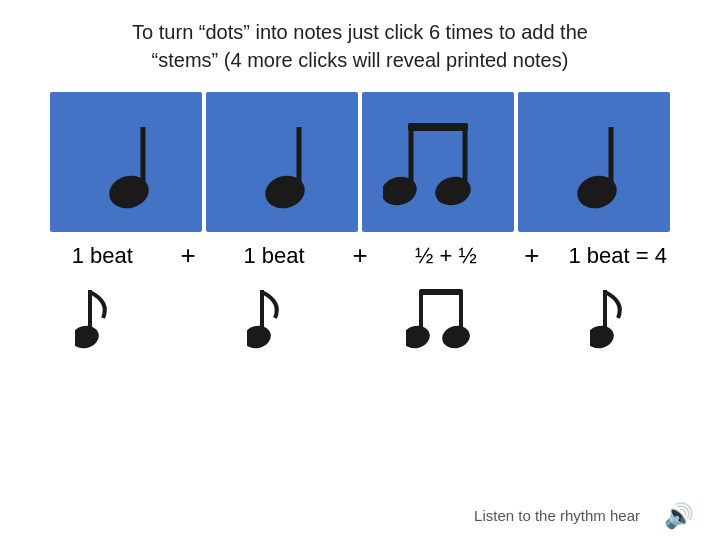 The width and height of the screenshot is (720, 540). I want to click on note-eighth-pair, so click(438, 162).